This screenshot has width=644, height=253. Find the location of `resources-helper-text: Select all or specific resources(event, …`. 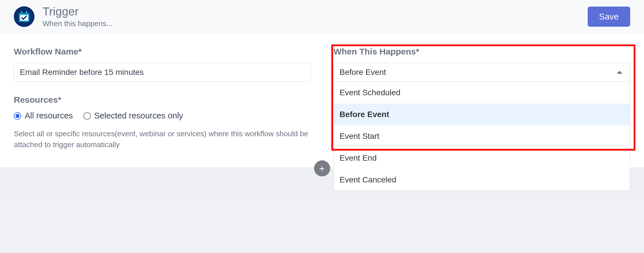

resources-helper-text: Select all or specific resources(event, … is located at coordinates (162, 139).